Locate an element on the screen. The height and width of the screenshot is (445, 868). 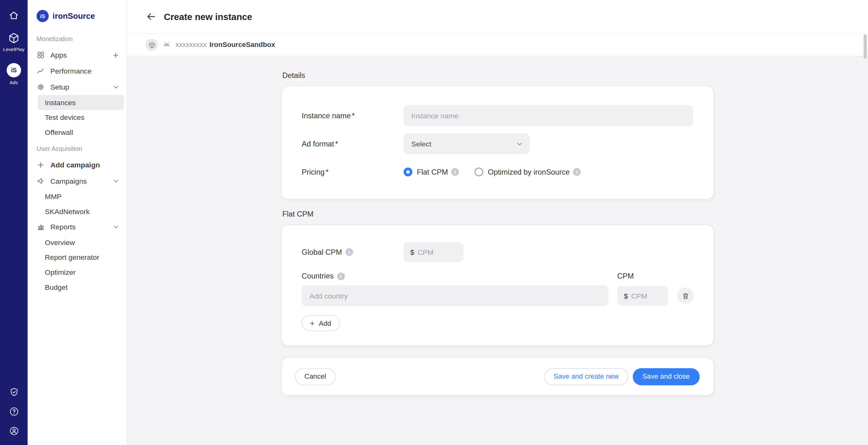
brand-name: ironSource is located at coordinates (74, 16).